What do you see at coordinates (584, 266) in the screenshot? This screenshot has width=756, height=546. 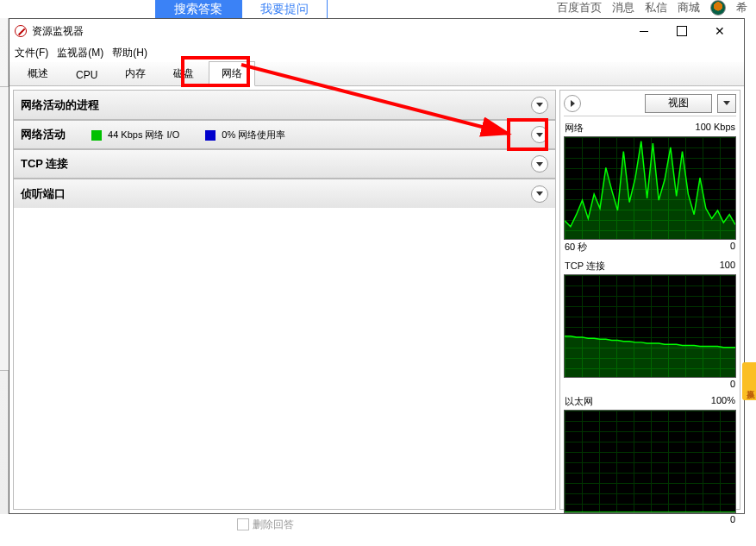 I see `graph-tcp-title: TCP 连接` at bounding box center [584, 266].